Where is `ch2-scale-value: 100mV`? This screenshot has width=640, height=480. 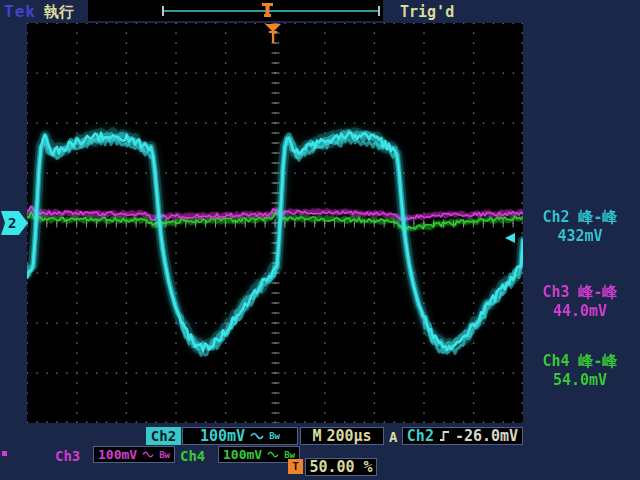
ch2-scale-value: 100mV is located at coordinates (222, 436).